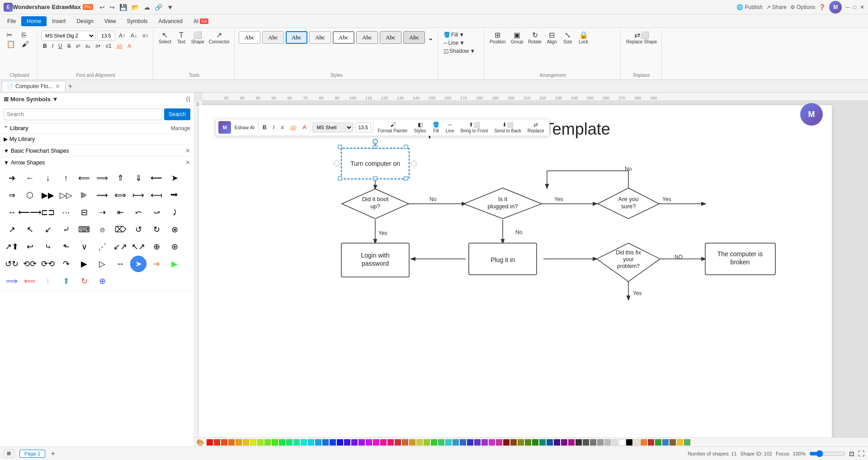 The image size is (868, 460). What do you see at coordinates (608, 442) in the screenshot?
I see `color-light-gray` at bounding box center [608, 442].